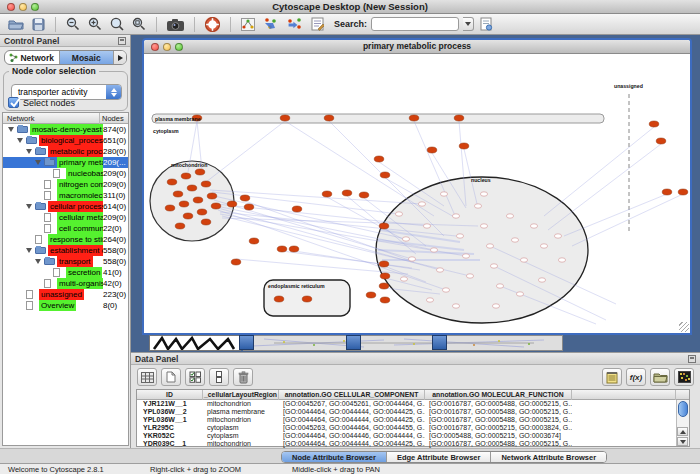  Describe the element at coordinates (417, 47) in the screenshot. I see `network-view-titlebar: primary metabolic process` at that location.